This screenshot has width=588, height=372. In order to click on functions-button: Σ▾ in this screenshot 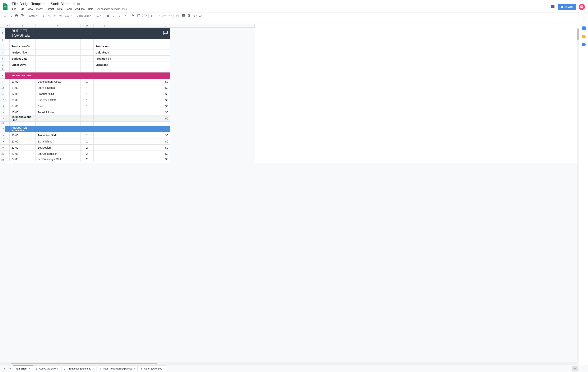, I will do `click(200, 16)`.